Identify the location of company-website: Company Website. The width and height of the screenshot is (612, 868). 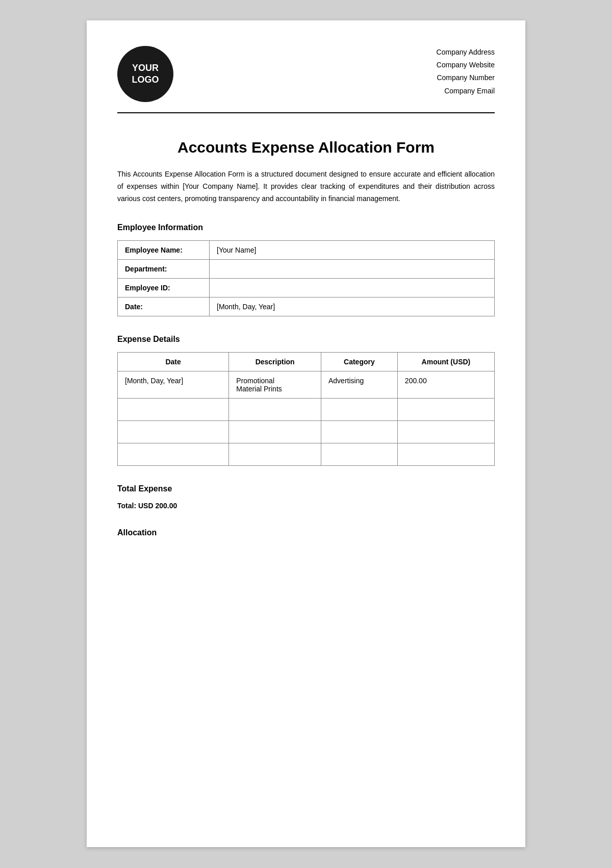
(466, 65).